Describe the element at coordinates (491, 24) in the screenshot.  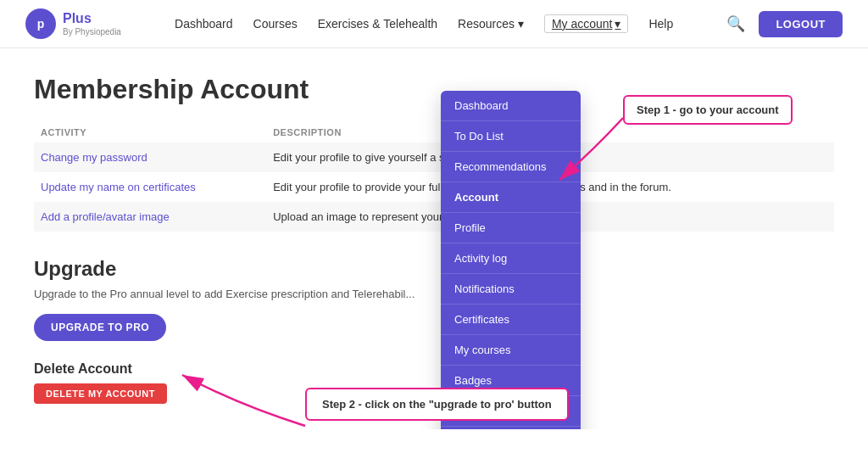
I see `nav-resources: Resources ▾` at that location.